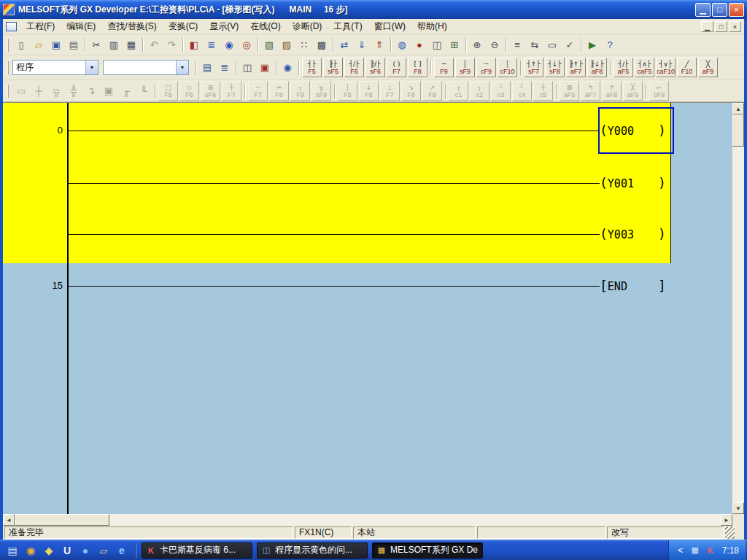 The image size is (747, 560). Describe the element at coordinates (232, 90) in the screenshot. I see `sfc-transition-button: ┼F7` at that location.